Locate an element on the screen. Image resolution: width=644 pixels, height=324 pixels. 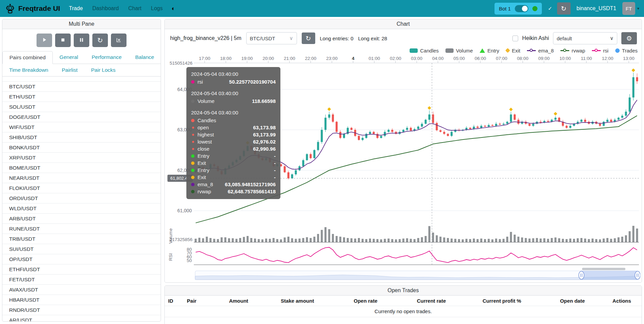
pair-list-item: WIF/USDT is located at coordinates (82, 127).